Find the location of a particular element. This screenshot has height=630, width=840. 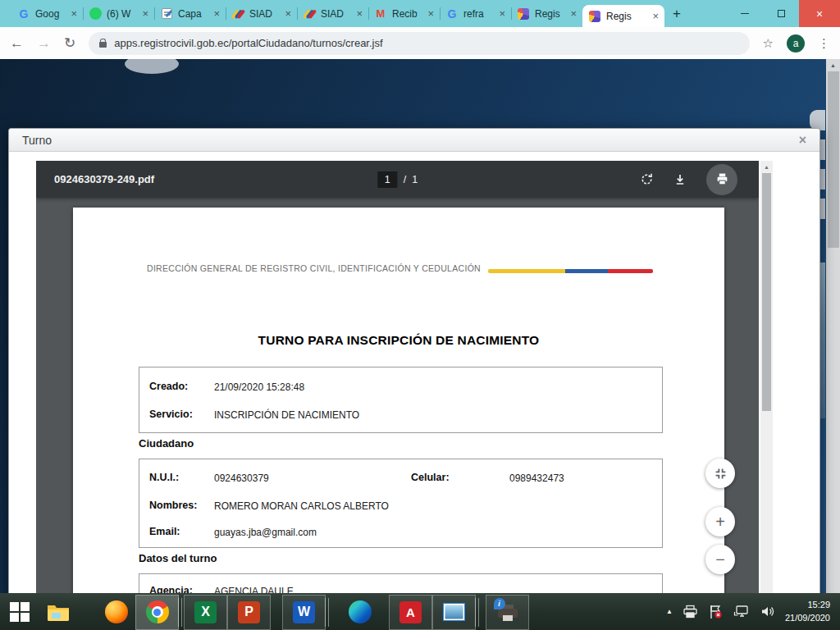

firefox-button is located at coordinates (116, 612).